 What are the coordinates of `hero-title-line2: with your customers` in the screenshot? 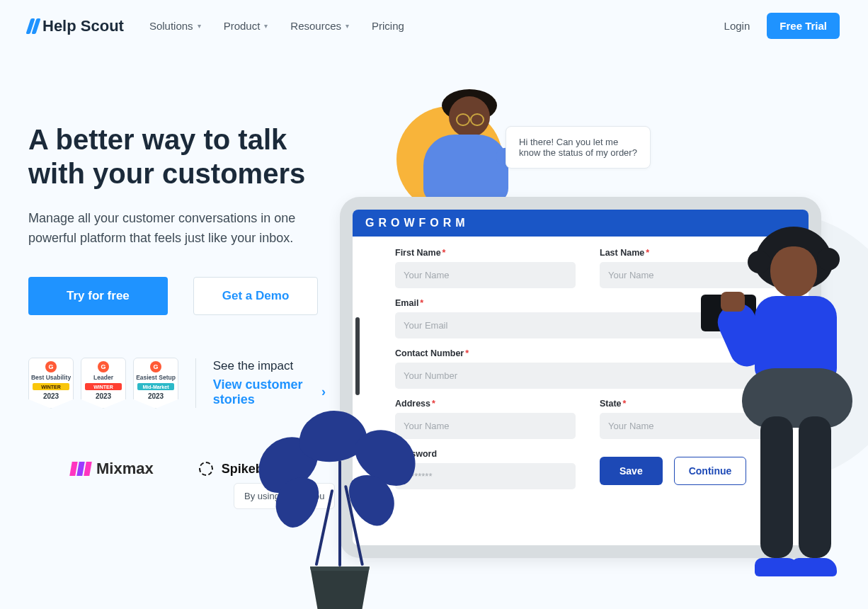 It's located at (167, 173).